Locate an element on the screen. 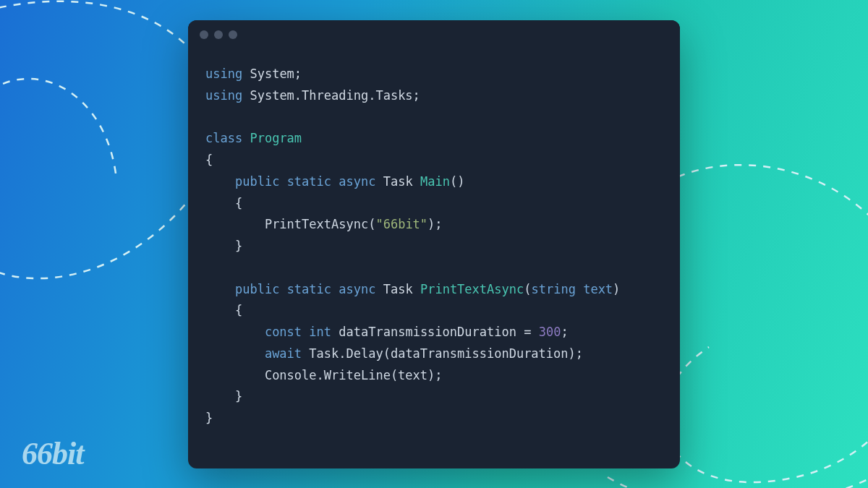 This screenshot has width=868, height=488. code-line: await Task.Delay(dataTransmissionDuratio… is located at coordinates (434, 354).